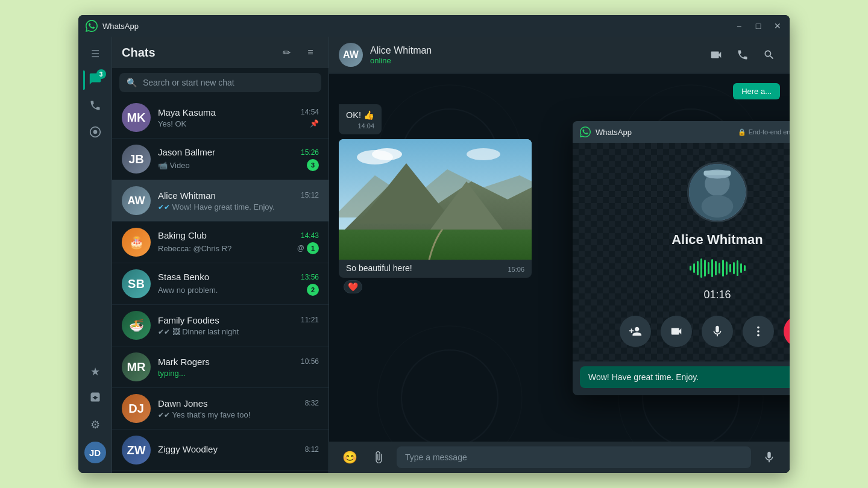 Image resolution: width=868 pixels, height=488 pixels. What do you see at coordinates (221, 159) in the screenshot?
I see `chat-item-jason: JB Jason Ballmer 15:26 📹 Video 3` at bounding box center [221, 159].